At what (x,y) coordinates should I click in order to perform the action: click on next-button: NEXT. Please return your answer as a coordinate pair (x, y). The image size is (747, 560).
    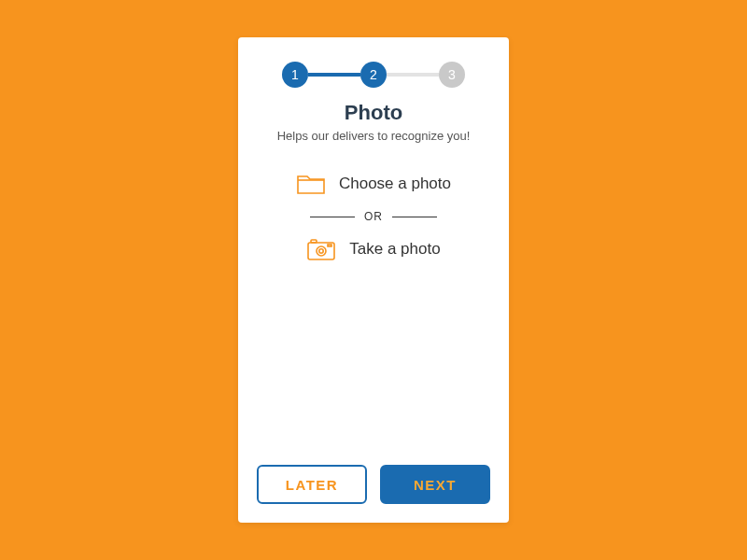
    Looking at the image, I should click on (435, 484).